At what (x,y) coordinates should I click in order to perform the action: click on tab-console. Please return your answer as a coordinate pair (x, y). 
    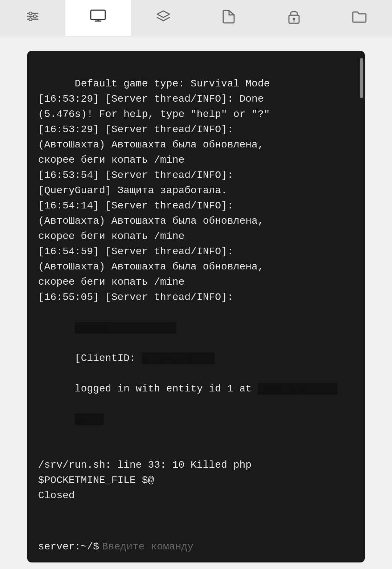
    Looking at the image, I should click on (98, 18).